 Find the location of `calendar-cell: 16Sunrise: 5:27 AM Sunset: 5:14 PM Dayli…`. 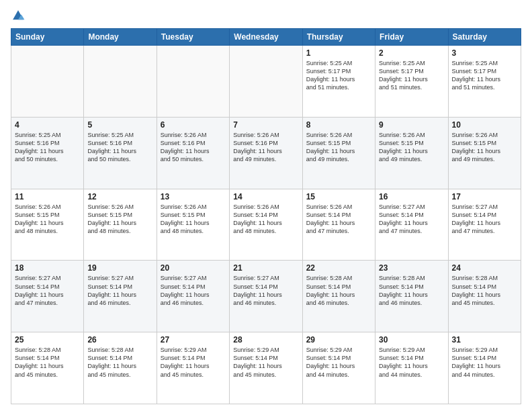

calendar-cell: 16Sunrise: 5:27 AM Sunset: 5:14 PM Dayli… is located at coordinates (412, 224).